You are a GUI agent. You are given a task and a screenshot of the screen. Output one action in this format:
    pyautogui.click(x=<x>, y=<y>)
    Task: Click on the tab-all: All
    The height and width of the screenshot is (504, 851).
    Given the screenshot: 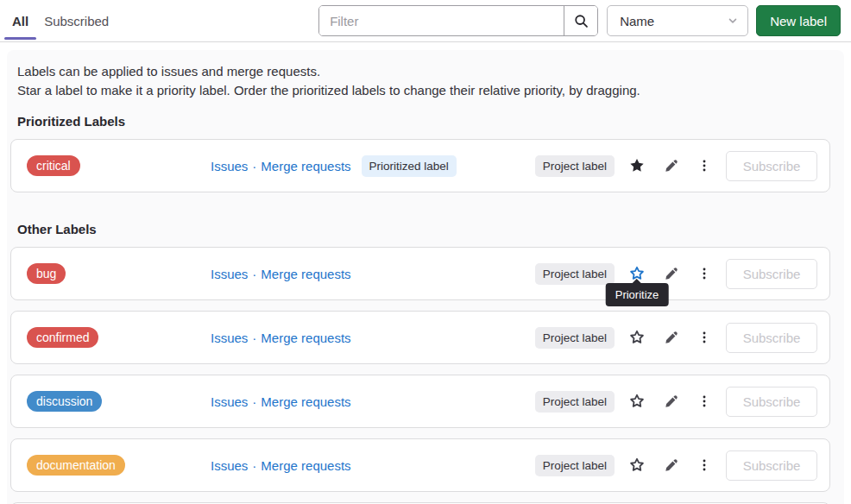 What is the action you would take?
    pyautogui.click(x=21, y=21)
    